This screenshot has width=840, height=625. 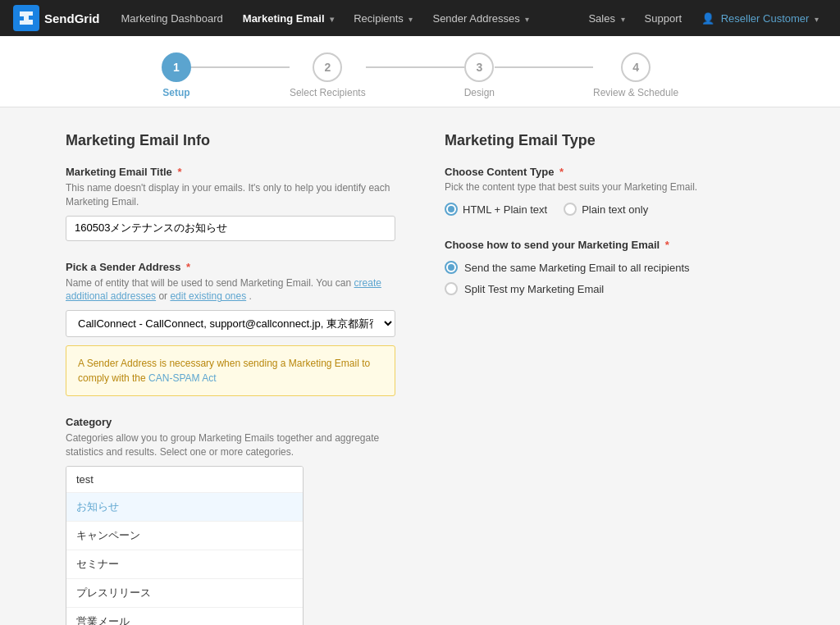 I want to click on category-group: Category Categories allow you to group M…, so click(x=231, y=520).